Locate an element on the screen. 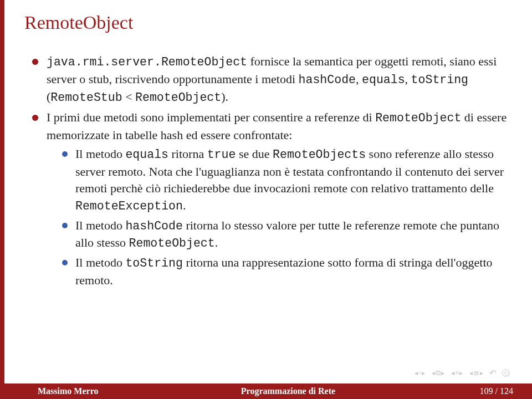 The image size is (532, 399). lines-icon: ≡ is located at coordinates (457, 373).